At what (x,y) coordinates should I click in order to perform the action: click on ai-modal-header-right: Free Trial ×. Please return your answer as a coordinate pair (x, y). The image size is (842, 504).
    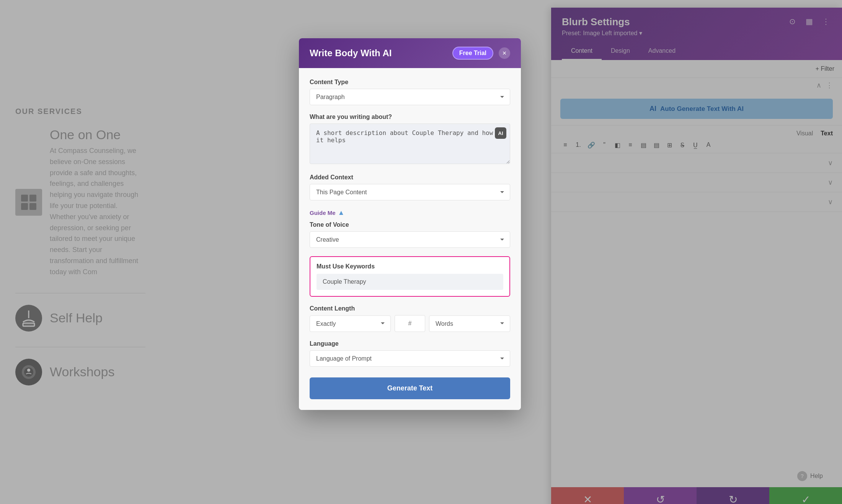
    Looking at the image, I should click on (481, 53).